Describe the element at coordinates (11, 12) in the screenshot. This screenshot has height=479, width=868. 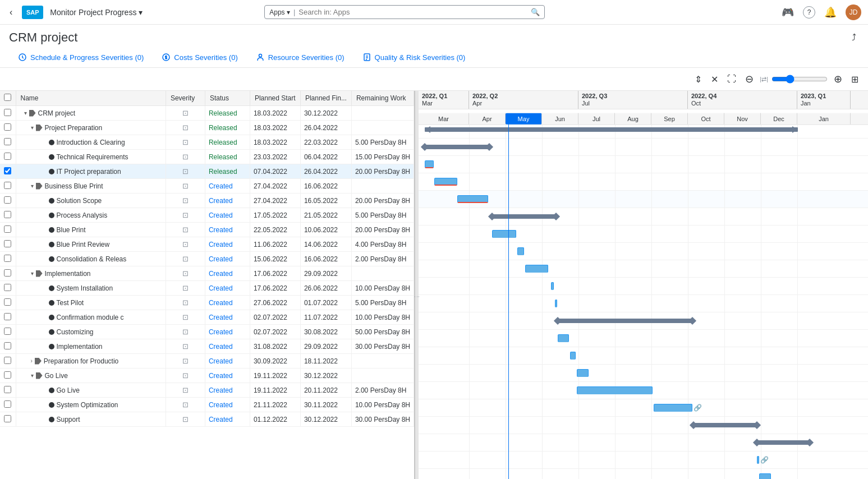
I see `back-button: ‹` at that location.